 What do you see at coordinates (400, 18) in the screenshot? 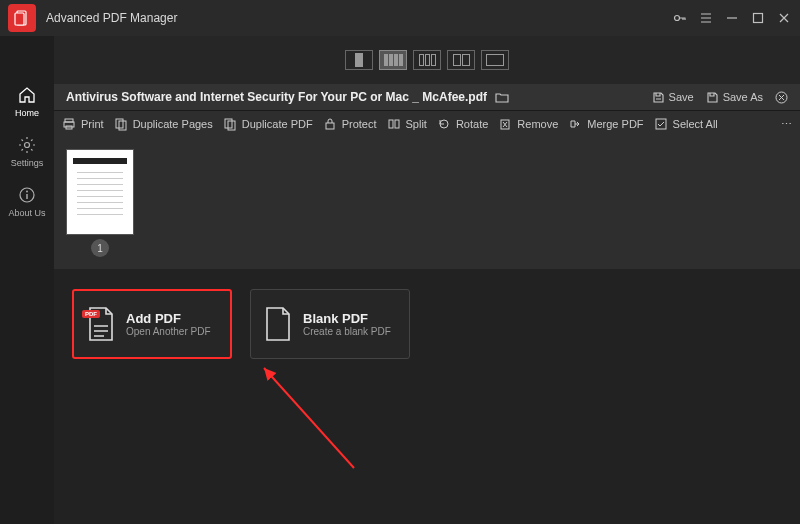
I see `titlebar: Advanced PDF Manager` at bounding box center [400, 18].